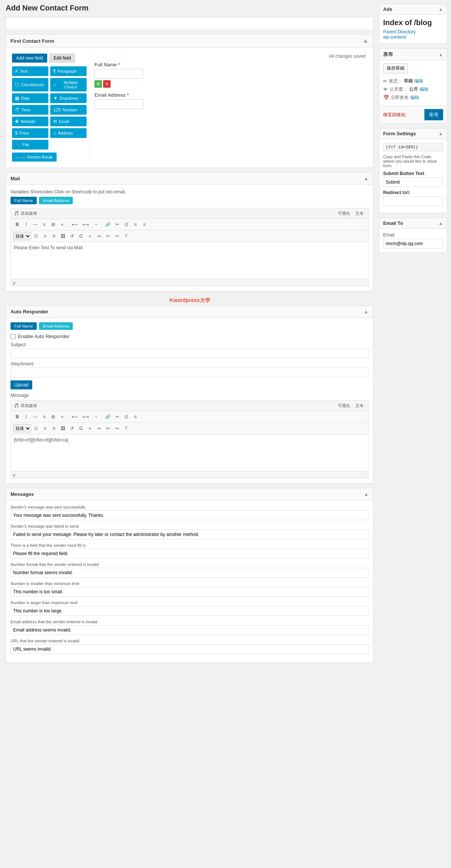 Image resolution: width=451 pixels, height=868 pixels. I want to click on auto-responder-collapse-icon: ▲, so click(366, 312).